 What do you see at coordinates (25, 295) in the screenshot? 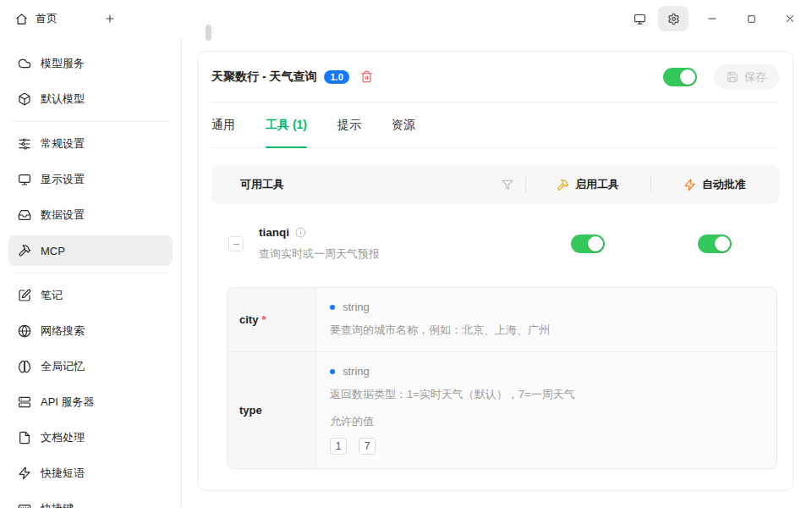
I see `pen-icon` at bounding box center [25, 295].